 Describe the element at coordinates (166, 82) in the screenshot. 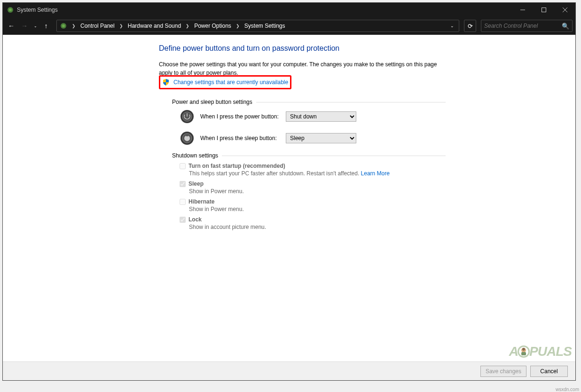

I see `shield-icon` at that location.